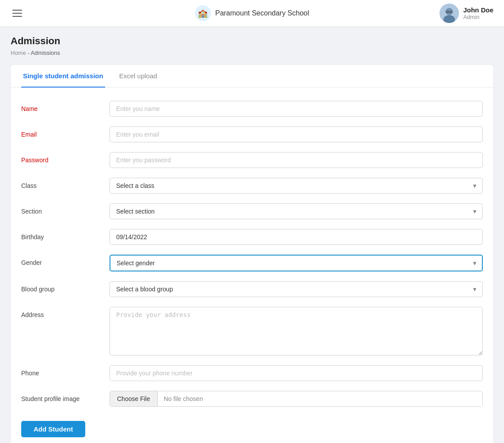 This screenshot has width=504, height=443. Describe the element at coordinates (478, 13) in the screenshot. I see `user-details: John Doe Admin` at that location.